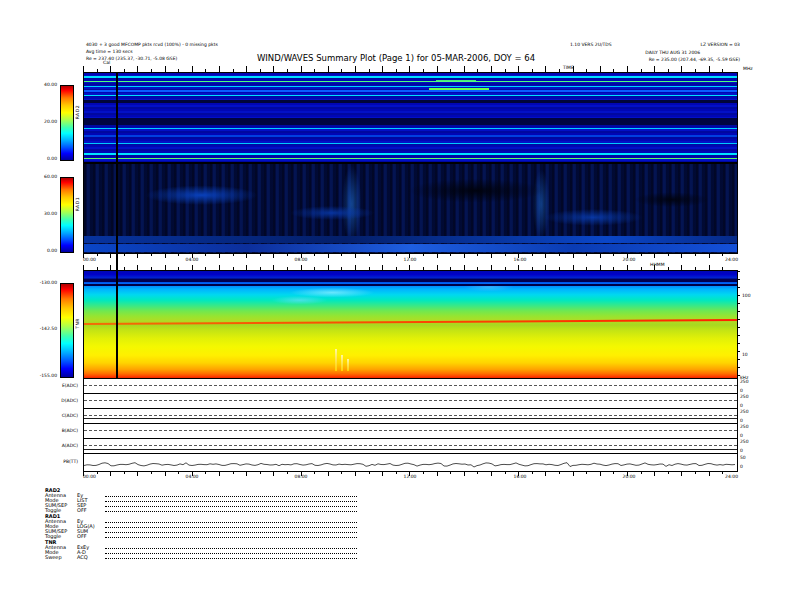  Describe the element at coordinates (301, 476) in the screenshot. I see `btime-tick-0800: 08:00` at that location.